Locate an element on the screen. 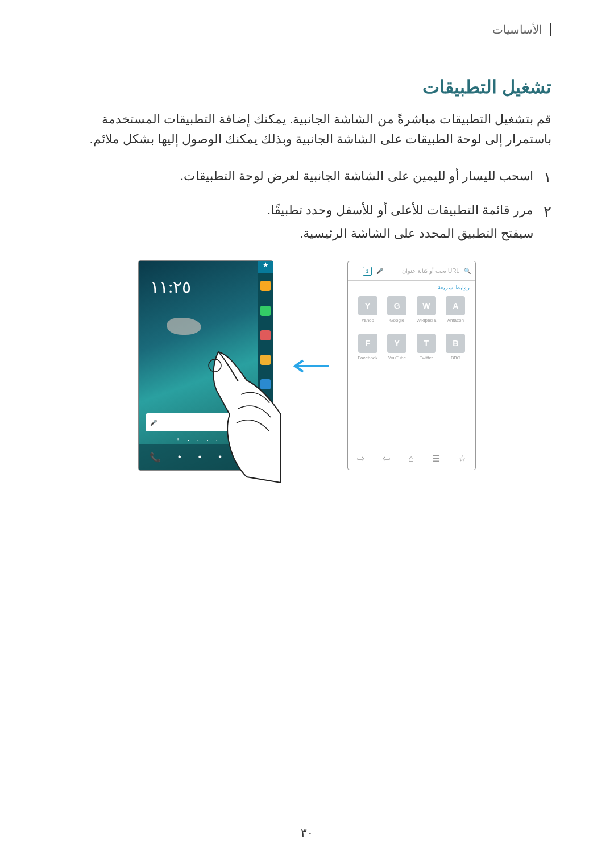  nav-saved-icon: ☰ is located at coordinates (436, 458).